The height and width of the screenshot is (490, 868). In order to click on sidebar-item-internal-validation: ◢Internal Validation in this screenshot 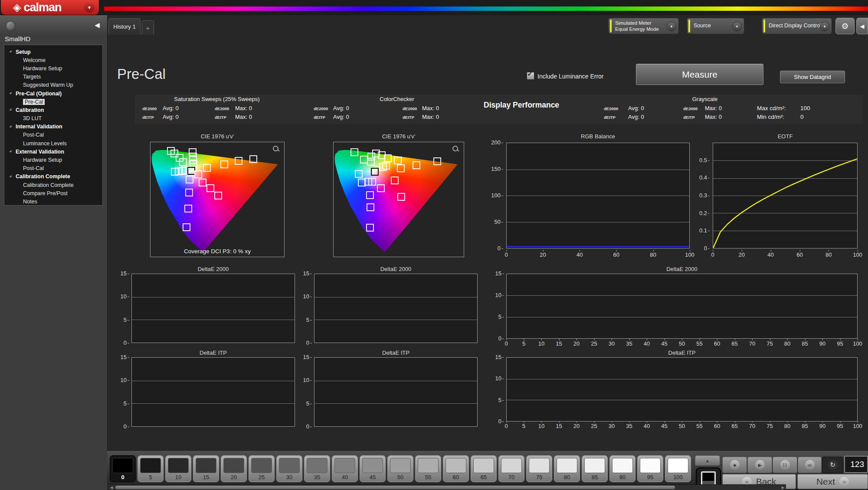, I will do `click(53, 127)`.